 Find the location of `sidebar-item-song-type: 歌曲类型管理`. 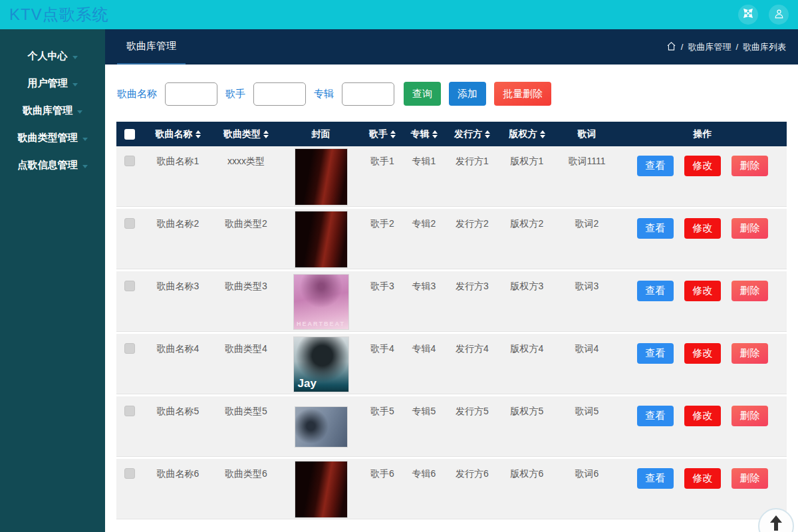

sidebar-item-song-type: 歌曲类型管理 is located at coordinates (53, 138).